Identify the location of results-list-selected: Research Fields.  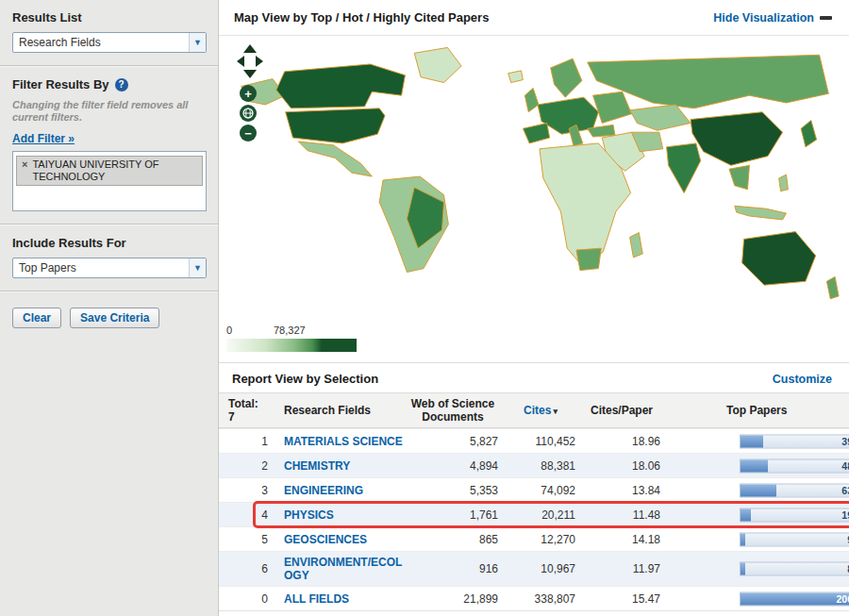
(60, 42).